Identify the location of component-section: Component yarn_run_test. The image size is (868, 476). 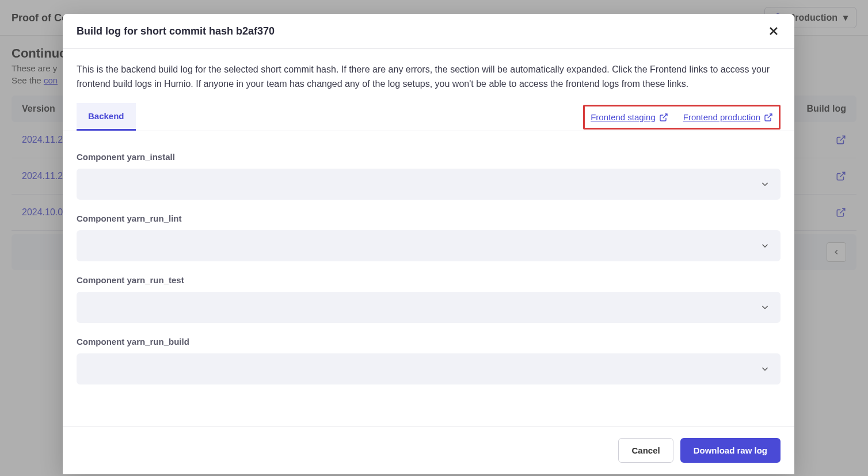
(428, 299).